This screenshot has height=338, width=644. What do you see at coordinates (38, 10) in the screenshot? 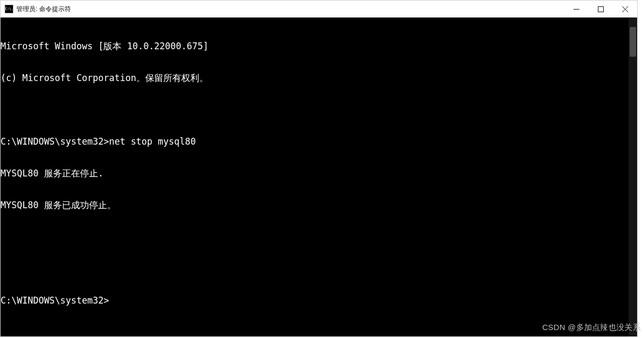
I see `title-left: C:\. 管理员: 命令提示符` at bounding box center [38, 10].